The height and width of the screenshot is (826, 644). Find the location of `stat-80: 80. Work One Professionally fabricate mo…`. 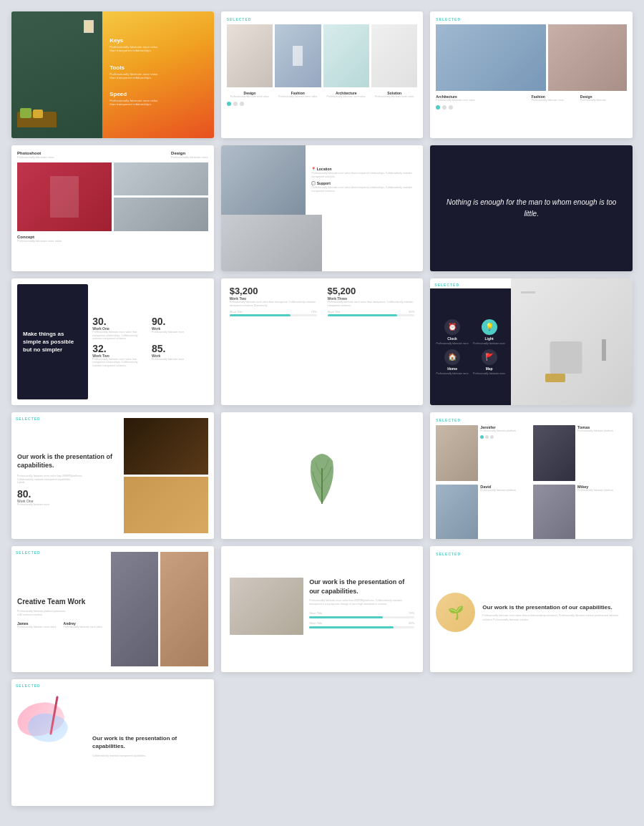

stat-80: 80. Work One Professionally fabricate mo… is located at coordinates (69, 497).